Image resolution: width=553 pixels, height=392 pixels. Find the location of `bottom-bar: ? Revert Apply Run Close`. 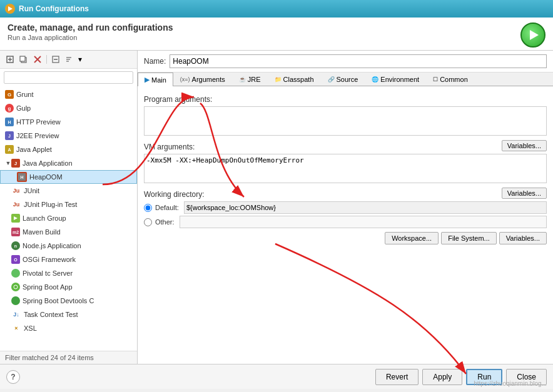

bottom-bar: ? Revert Apply Run Close is located at coordinates (276, 376).